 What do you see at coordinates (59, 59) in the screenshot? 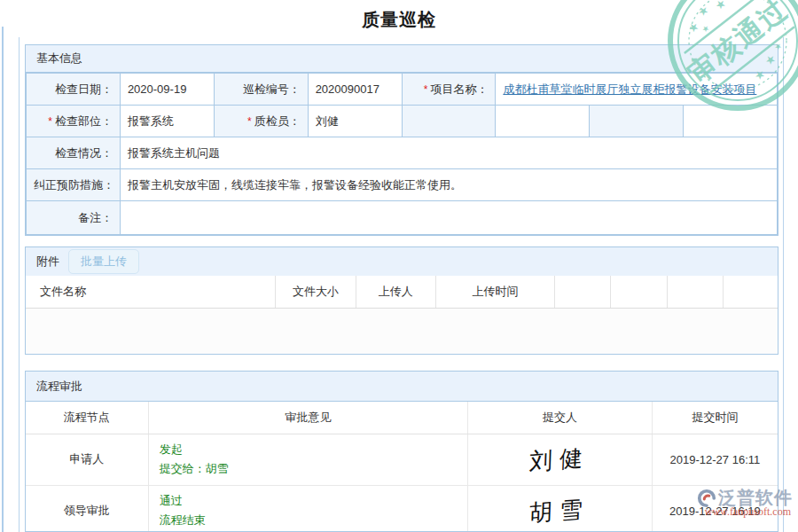
I see `basic-info-title: 基本信息` at bounding box center [59, 59].